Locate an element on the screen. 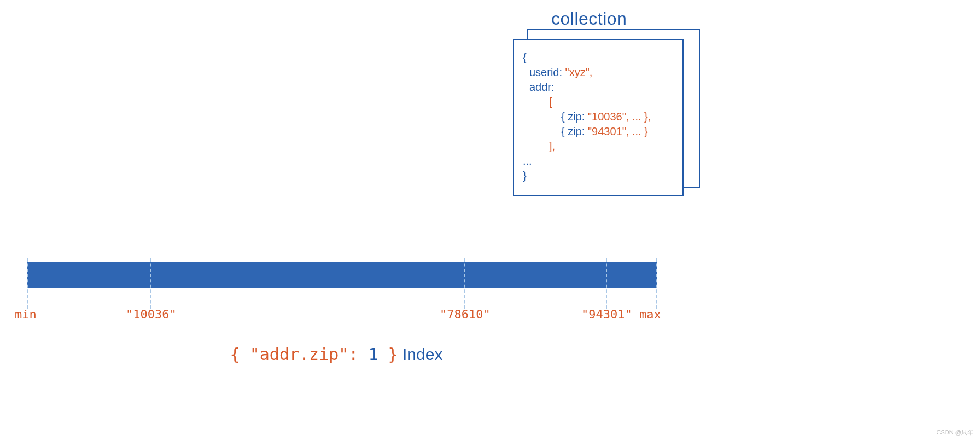 This screenshot has width=980, height=441. index-caption: { "addr.zip": 1 } Index is located at coordinates (336, 355).